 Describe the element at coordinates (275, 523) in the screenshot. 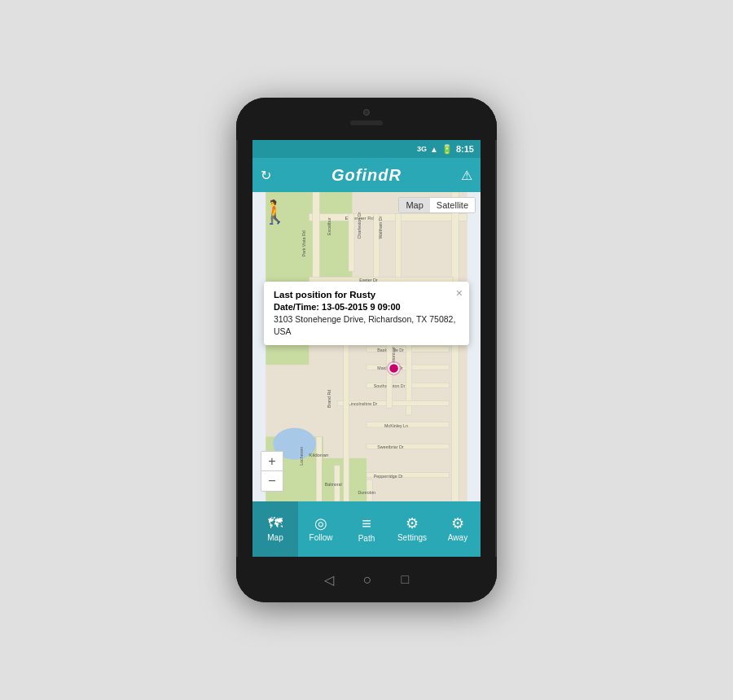

I see `map-nav-icon: 🗺` at that location.